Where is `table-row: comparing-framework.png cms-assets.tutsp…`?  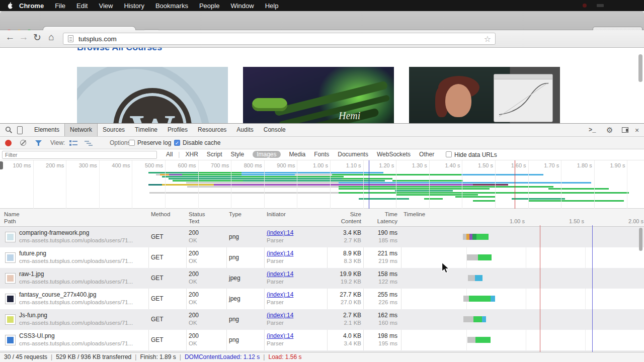 table-row: comparing-framework.png cms-assets.tutsp… is located at coordinates (322, 237).